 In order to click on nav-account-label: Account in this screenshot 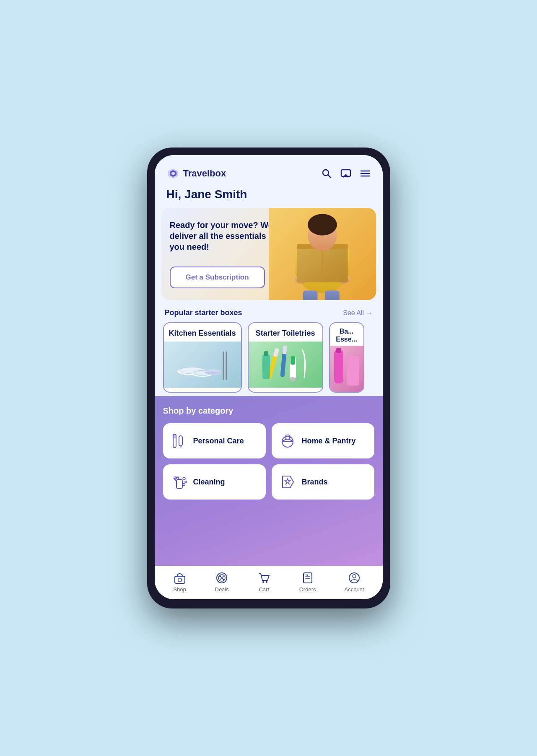, I will do `click(354, 589)`.